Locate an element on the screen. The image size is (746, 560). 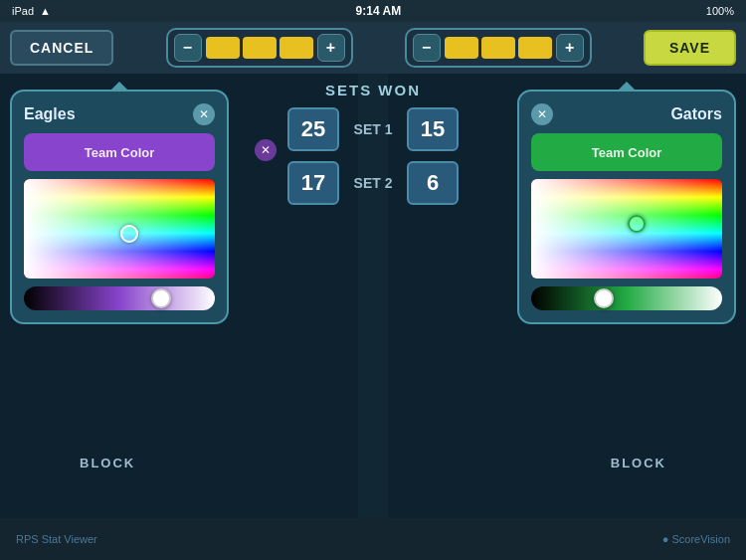
status-bar: iPad ▲ 9:14 AM 100% is located at coordinates (373, 11).